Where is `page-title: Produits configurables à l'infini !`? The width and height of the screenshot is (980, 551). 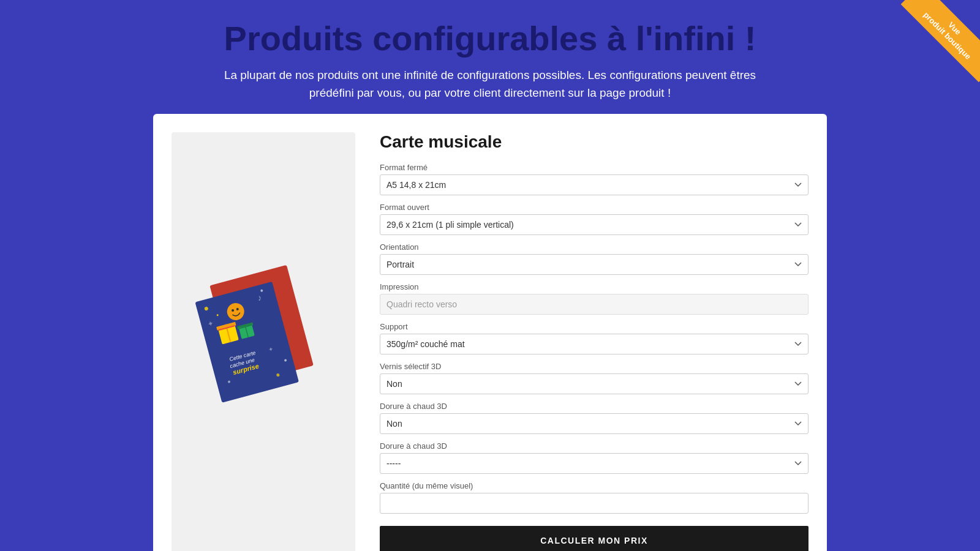
page-title: Produits configurables à l'infini ! is located at coordinates (490, 38).